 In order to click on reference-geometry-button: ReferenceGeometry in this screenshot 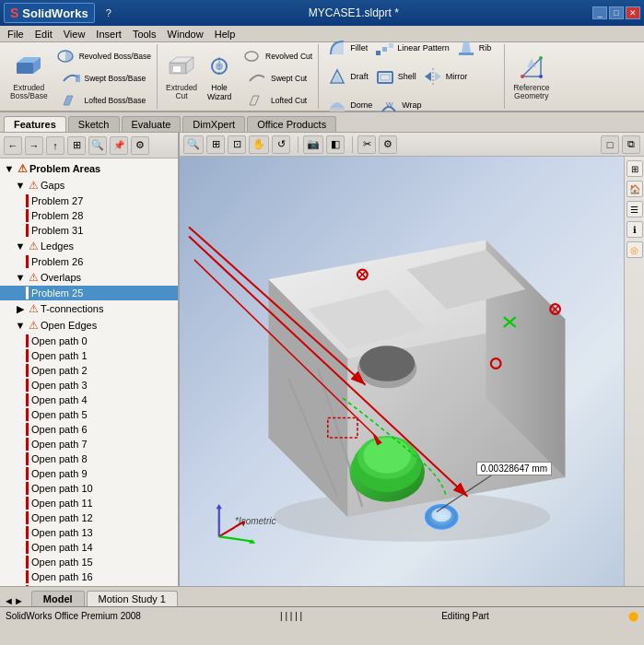, I will do `click(531, 76)`.